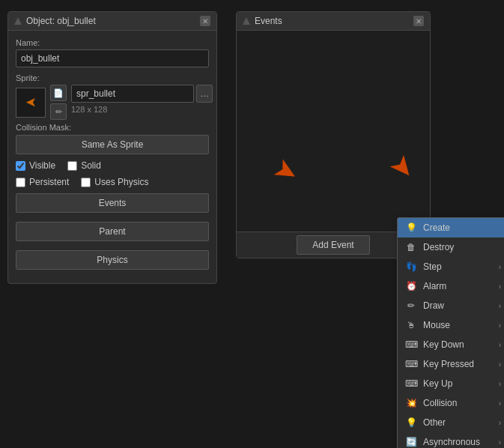  Describe the element at coordinates (434, 306) in the screenshot. I see `menu-item-draw-label: Draw` at that location.